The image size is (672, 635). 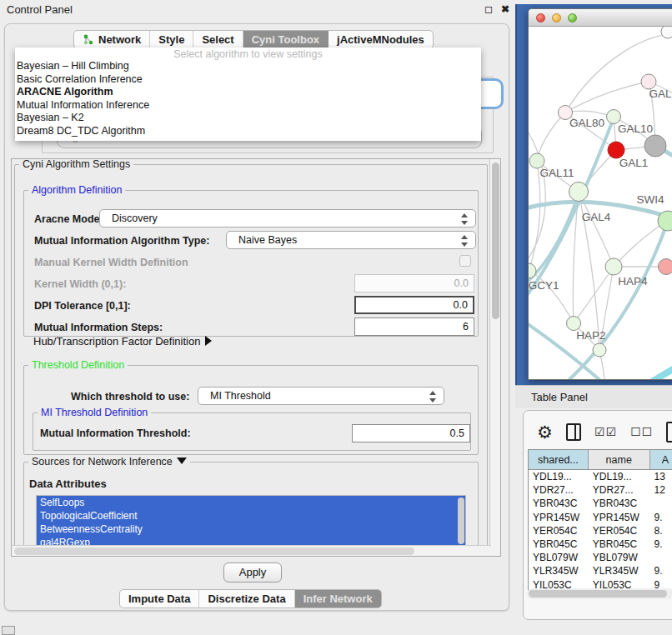 I want to click on network-graph-icon, so click(x=88, y=40).